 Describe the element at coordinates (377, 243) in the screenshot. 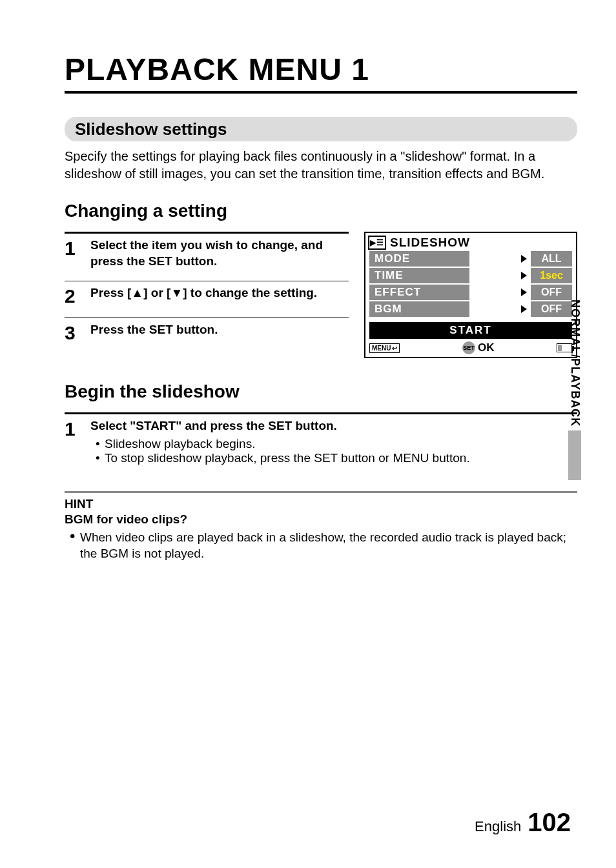

I see `mode-icon: ▶☰` at that location.